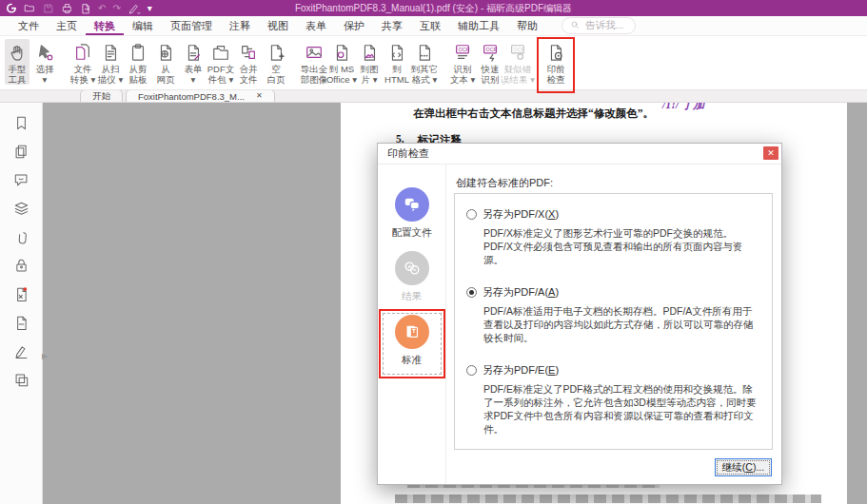 The height and width of the screenshot is (504, 867). Describe the element at coordinates (259, 96) in the screenshot. I see `tab-close-icon: ✕` at that location.